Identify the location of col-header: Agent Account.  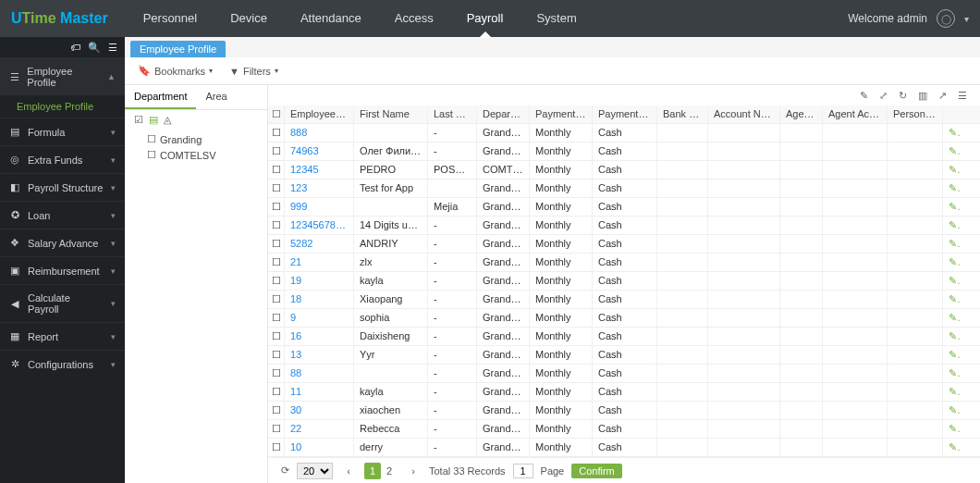
(855, 115).